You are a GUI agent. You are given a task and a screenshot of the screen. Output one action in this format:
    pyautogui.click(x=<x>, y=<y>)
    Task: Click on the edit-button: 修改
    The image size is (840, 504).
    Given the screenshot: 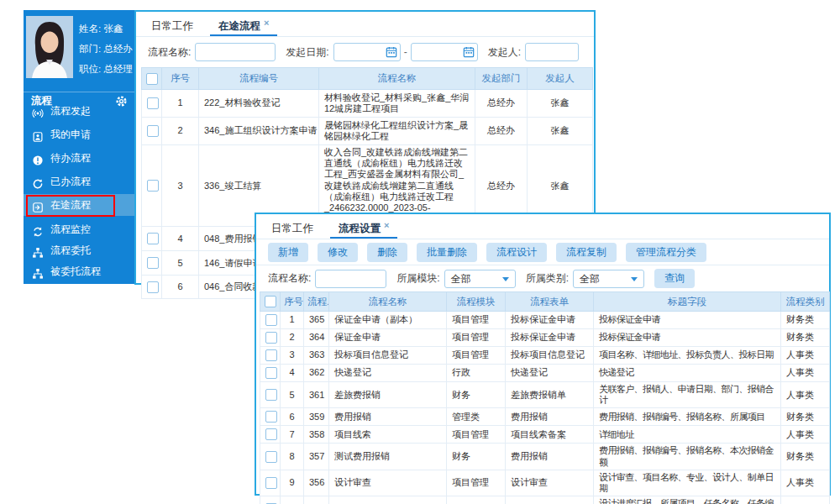 What is the action you would take?
    pyautogui.click(x=338, y=252)
    